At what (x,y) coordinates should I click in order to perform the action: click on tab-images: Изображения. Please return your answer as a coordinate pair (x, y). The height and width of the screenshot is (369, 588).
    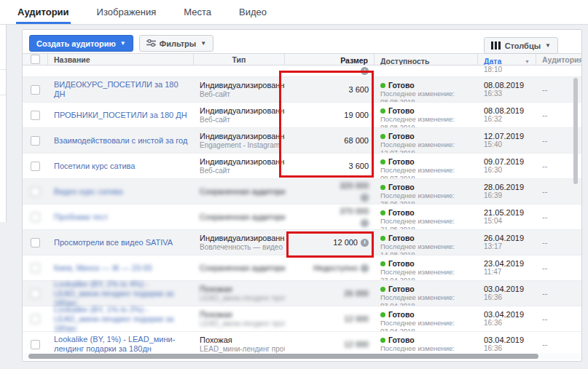
    Looking at the image, I should click on (127, 12).